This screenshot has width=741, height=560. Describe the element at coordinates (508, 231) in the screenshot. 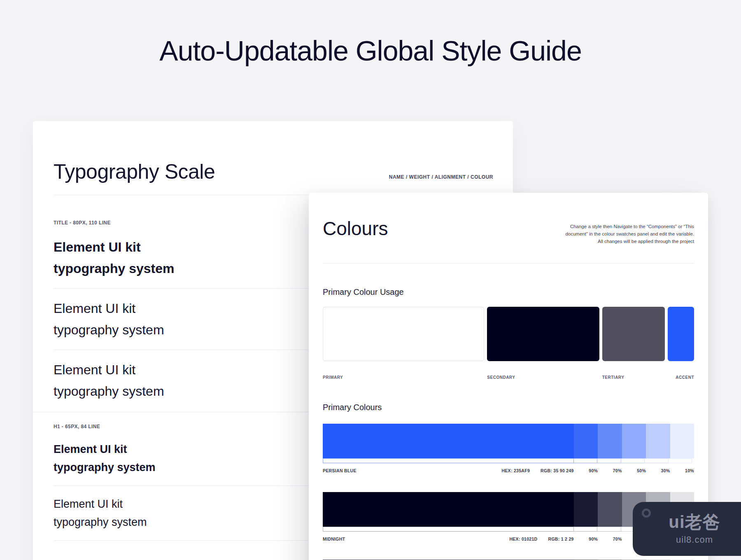

I see `colours-card-header: Colours Change a style then Navigate to …` at that location.